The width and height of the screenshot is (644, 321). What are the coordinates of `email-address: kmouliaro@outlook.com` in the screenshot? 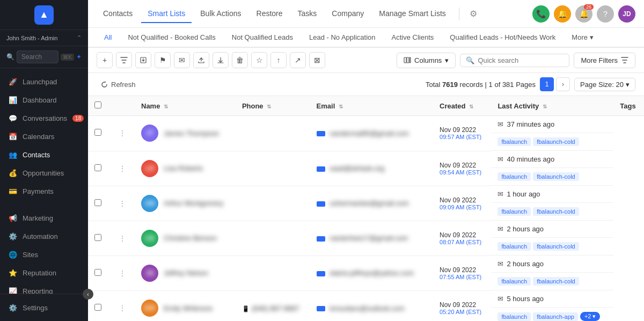 It's located at (367, 308).